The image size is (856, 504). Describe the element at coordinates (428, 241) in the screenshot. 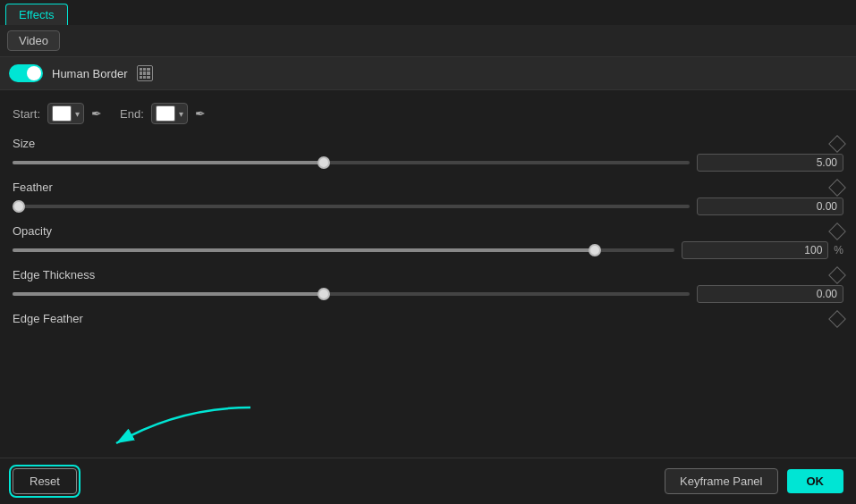

I see `opacity-slider-row: Opacity %` at that location.